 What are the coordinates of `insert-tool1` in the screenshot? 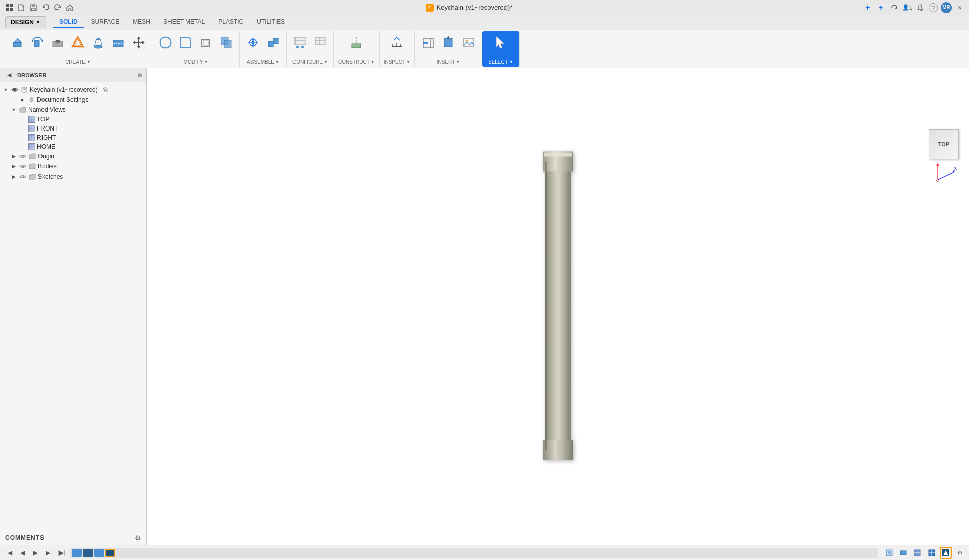 It's located at (428, 42).